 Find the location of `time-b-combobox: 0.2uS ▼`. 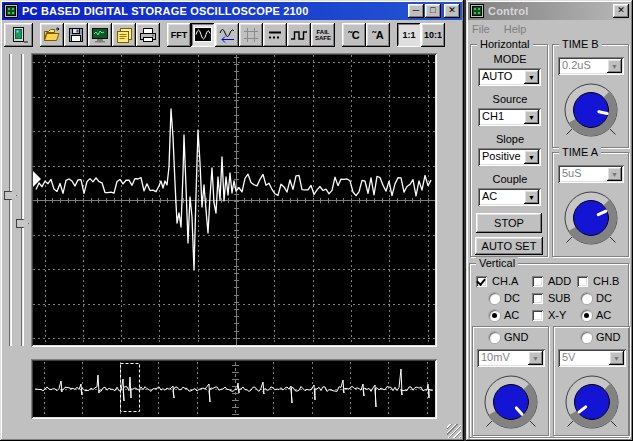

time-b-combobox: 0.2uS ▼ is located at coordinates (591, 66).